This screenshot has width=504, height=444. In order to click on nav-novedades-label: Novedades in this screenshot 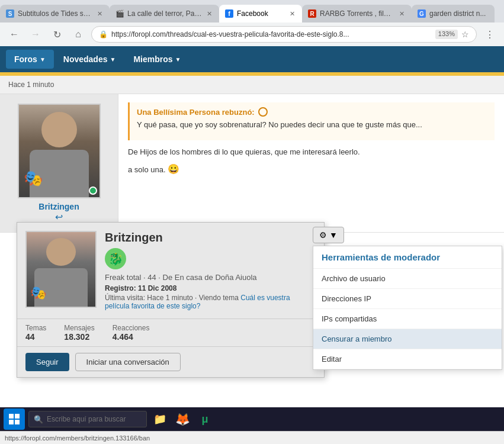, I will do `click(85, 59)`.